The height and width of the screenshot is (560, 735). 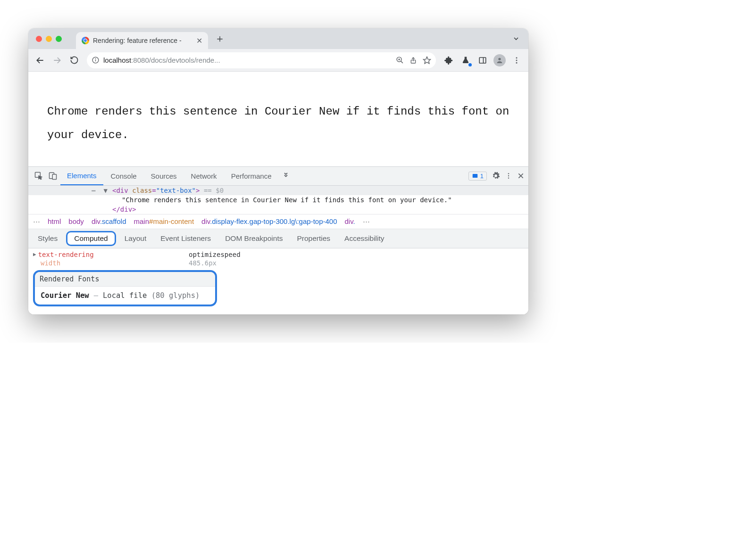 I want to click on chrome-favicon-icon, so click(x=85, y=41).